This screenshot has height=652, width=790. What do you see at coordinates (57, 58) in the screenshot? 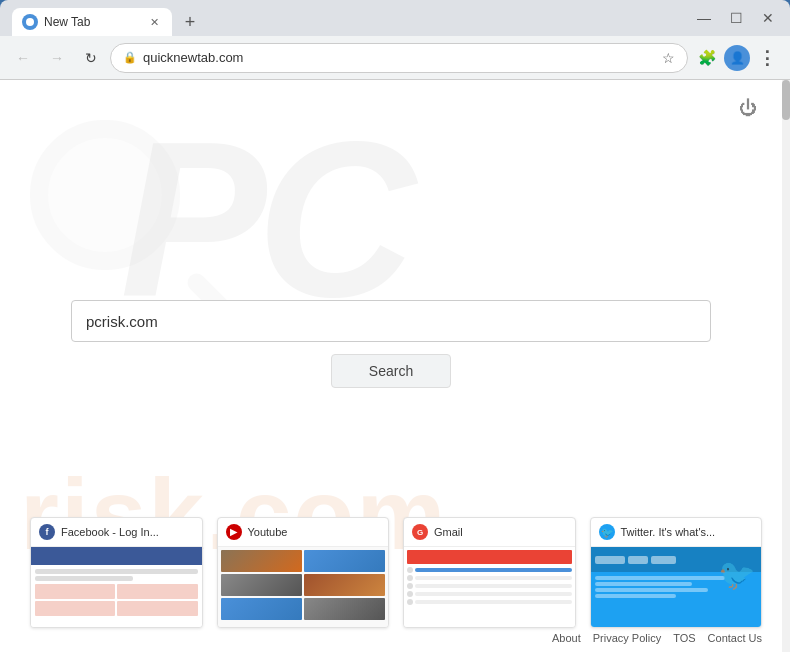
I see `forward-button: →` at bounding box center [57, 58].